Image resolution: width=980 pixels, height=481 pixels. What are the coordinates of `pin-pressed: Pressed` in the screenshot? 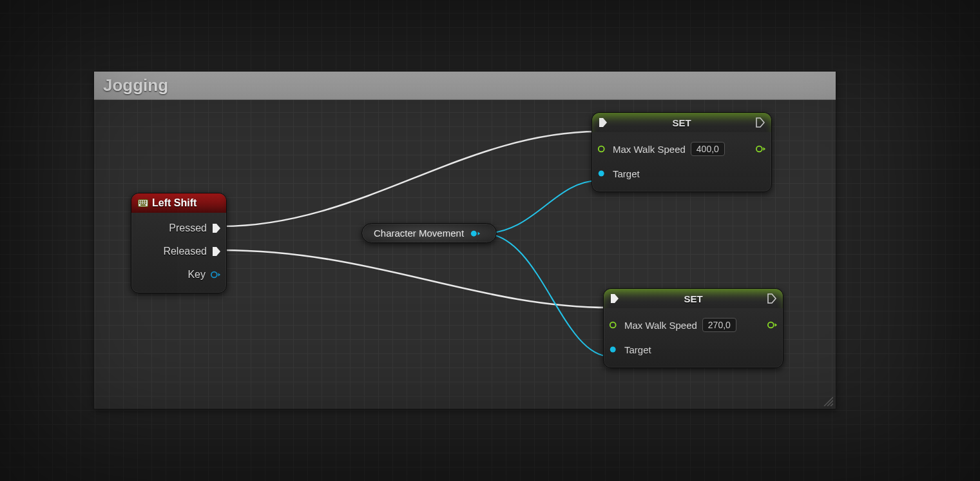 It's located at (179, 228).